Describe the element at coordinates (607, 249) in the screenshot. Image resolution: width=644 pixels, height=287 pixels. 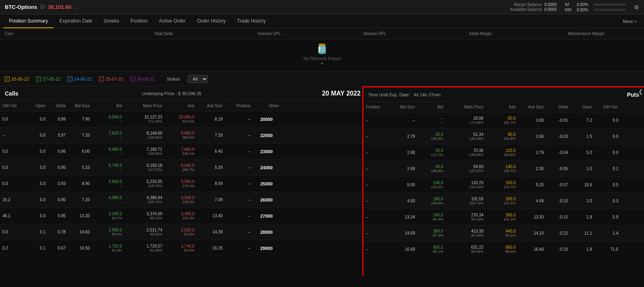
I see `cell-vol24h: 71.5` at that location.